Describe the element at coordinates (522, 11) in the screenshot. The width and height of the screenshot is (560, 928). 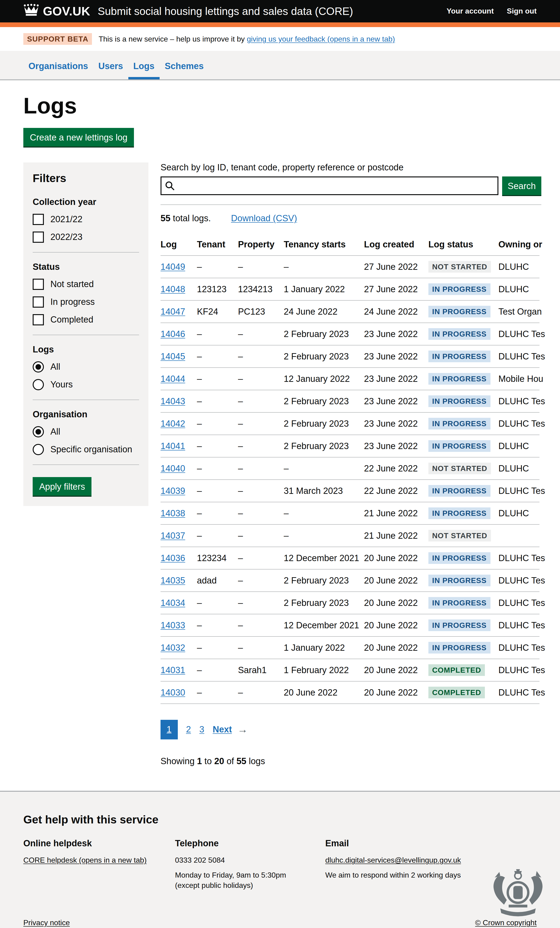
I see `sign-out-link: Sign out` at that location.